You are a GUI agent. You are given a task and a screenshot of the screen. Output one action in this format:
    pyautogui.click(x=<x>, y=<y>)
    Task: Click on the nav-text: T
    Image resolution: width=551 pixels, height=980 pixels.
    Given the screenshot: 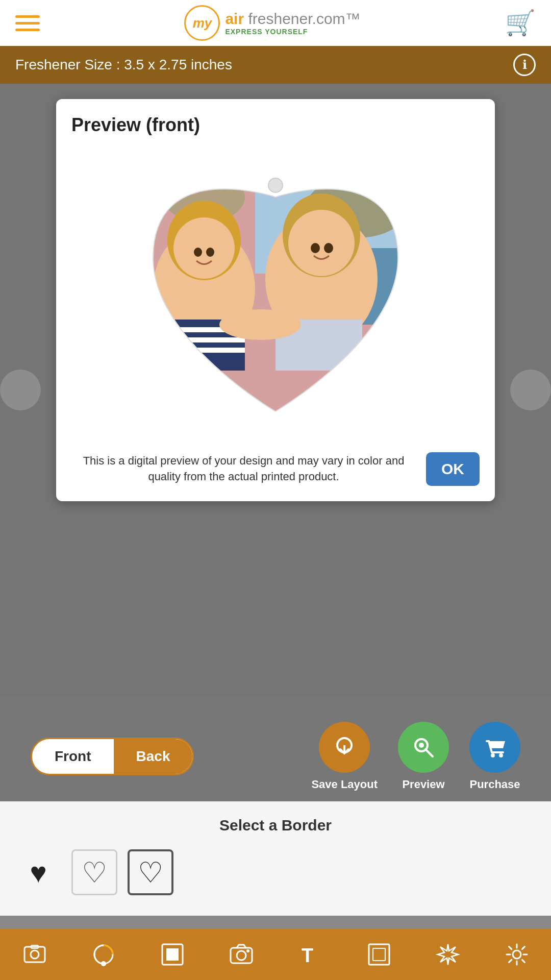 What is the action you would take?
    pyautogui.click(x=310, y=954)
    